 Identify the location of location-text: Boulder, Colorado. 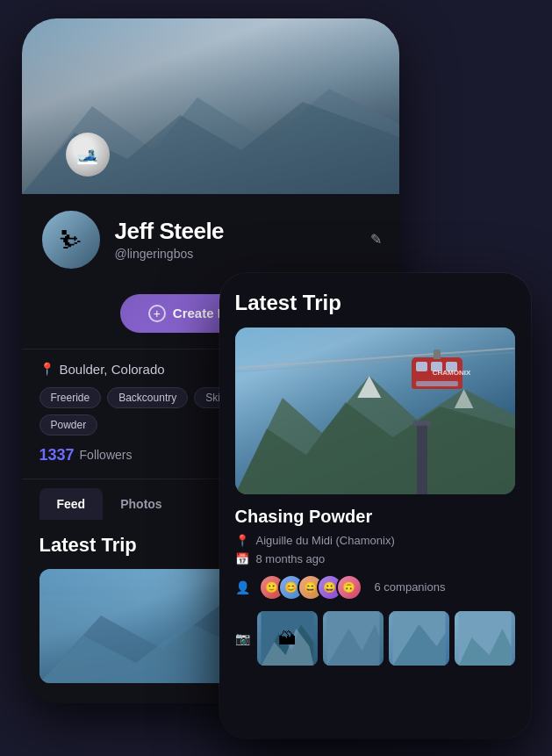
(112, 369).